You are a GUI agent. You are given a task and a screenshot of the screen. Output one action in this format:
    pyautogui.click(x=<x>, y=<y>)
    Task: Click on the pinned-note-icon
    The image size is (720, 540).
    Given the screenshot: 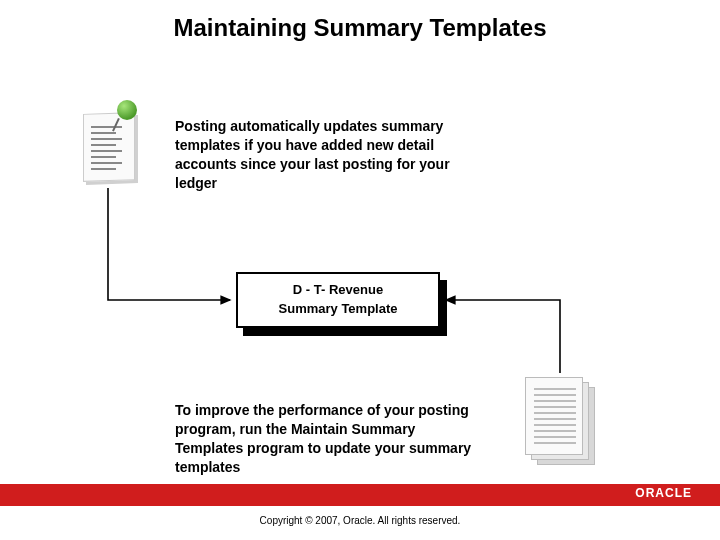 What is the action you would take?
    pyautogui.click(x=109, y=147)
    